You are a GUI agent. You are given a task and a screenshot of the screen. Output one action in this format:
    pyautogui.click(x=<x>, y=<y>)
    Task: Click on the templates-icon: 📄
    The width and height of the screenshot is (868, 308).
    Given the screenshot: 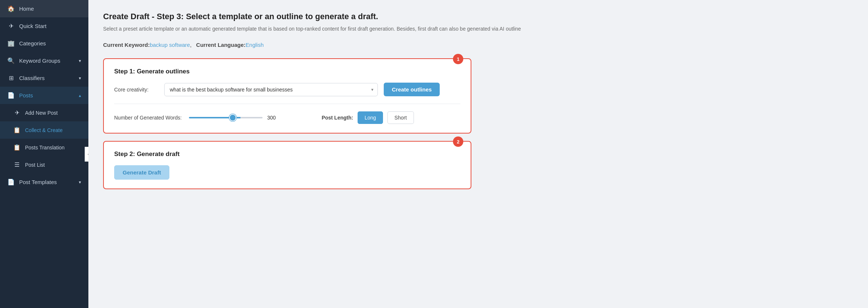 What is the action you would take?
    pyautogui.click(x=11, y=182)
    